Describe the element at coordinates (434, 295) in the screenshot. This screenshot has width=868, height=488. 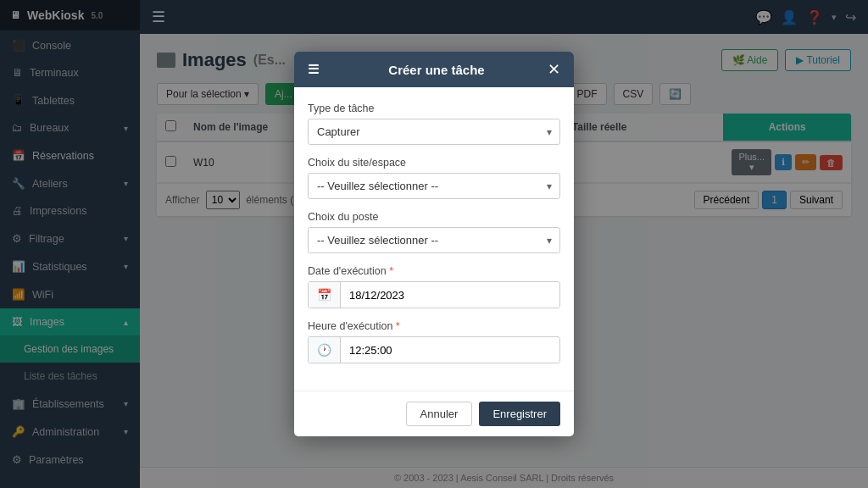
I see `date-input-wrap: 📅` at that location.